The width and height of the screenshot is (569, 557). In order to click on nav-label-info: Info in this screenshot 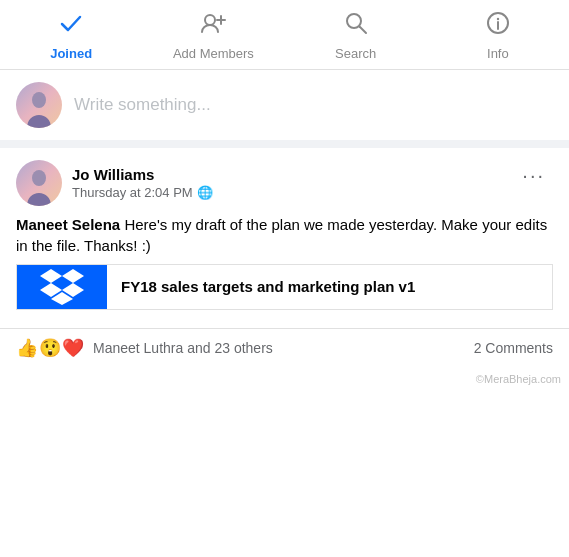, I will do `click(498, 54)`.